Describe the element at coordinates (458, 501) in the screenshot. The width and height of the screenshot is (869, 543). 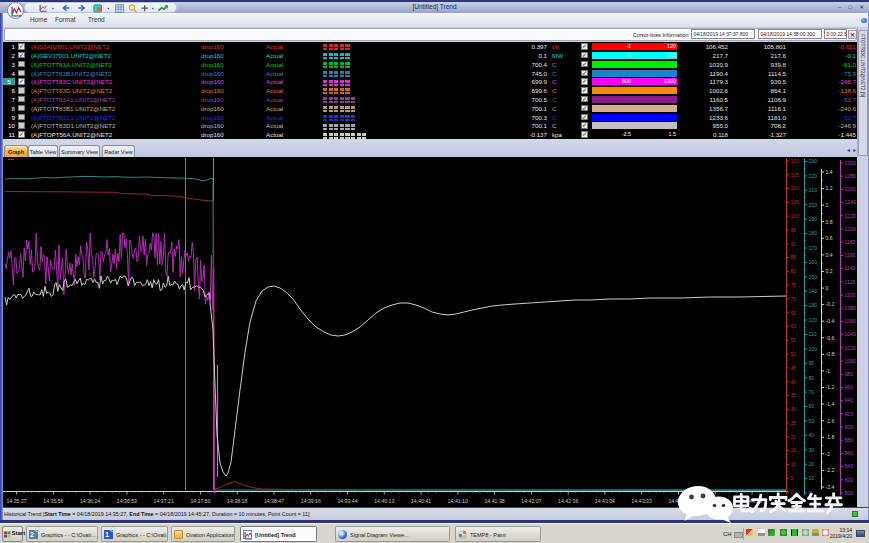
I see `svg-text: 14:41:10` at that location.